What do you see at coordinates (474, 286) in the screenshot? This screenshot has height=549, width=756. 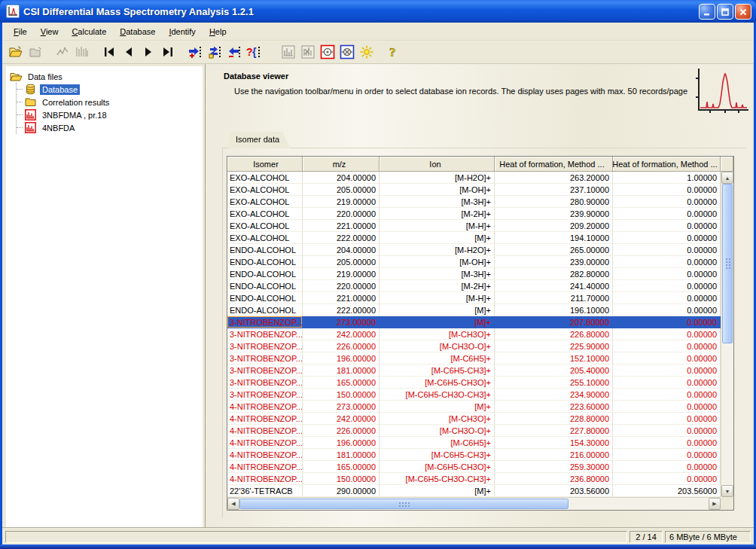 I see `table-row: ENDO-ALCOHOL220.00000[M-2H]+241.400000.0…` at bounding box center [474, 286].